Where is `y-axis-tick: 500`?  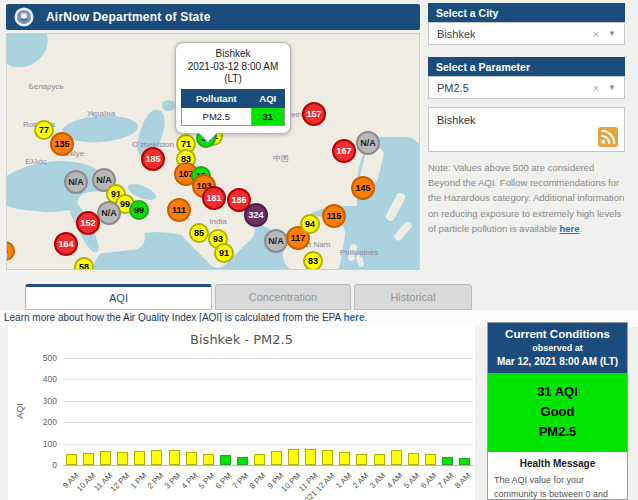 y-axis-tick: 500 is located at coordinates (41, 358).